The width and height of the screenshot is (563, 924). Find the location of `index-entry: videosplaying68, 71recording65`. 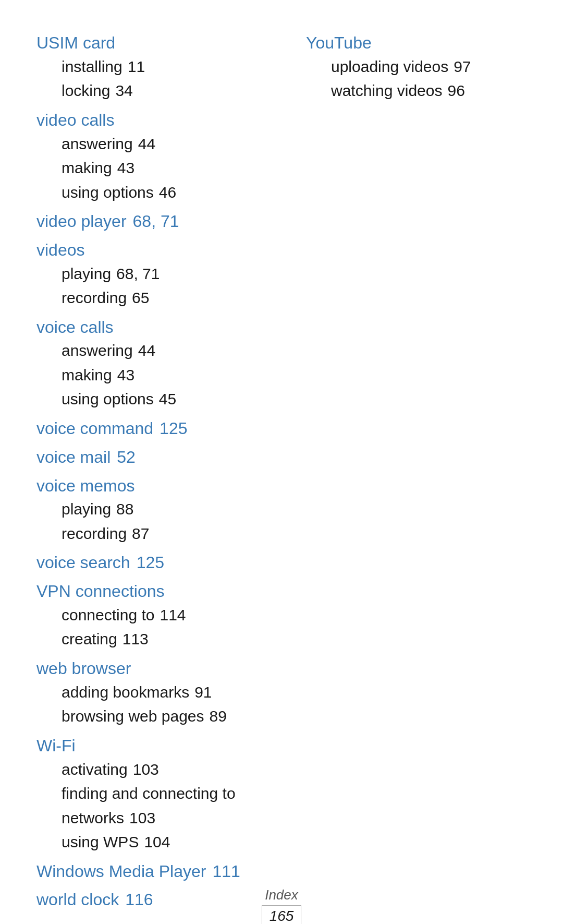

index-entry: videosplaying68, 71recording65 is located at coordinates (166, 274).